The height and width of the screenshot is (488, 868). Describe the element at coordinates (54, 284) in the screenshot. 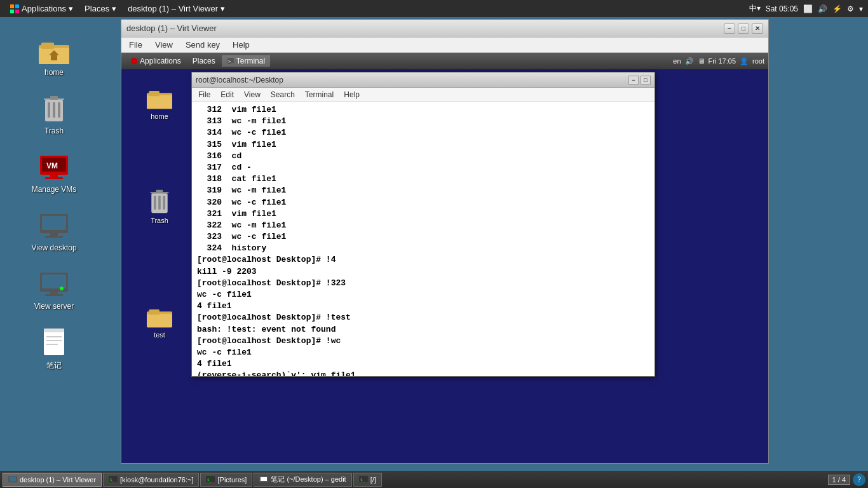

I see `view-server-icon` at that location.